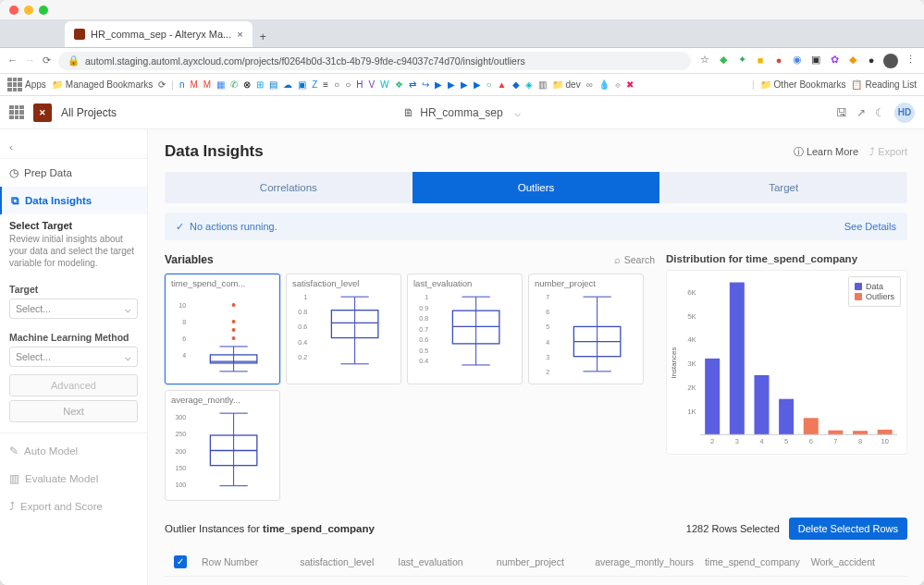  I want to click on bm-icon: H, so click(359, 85).